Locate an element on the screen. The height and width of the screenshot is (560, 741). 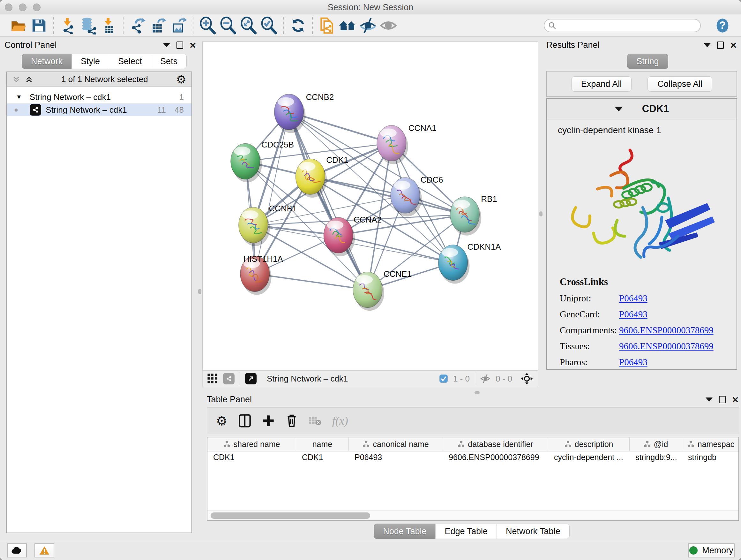
results-panel-title: Results Panel is located at coordinates (573, 45).